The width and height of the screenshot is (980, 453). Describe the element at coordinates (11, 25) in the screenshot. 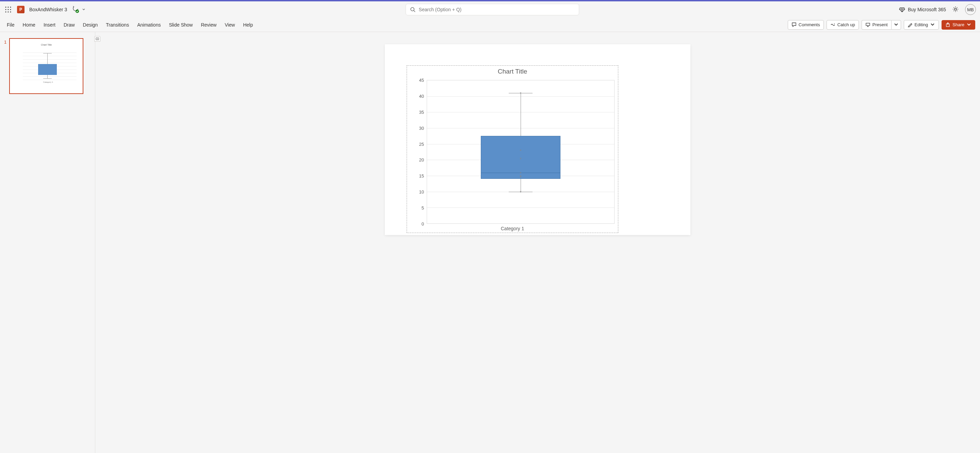

I see `tab-file: File` at that location.